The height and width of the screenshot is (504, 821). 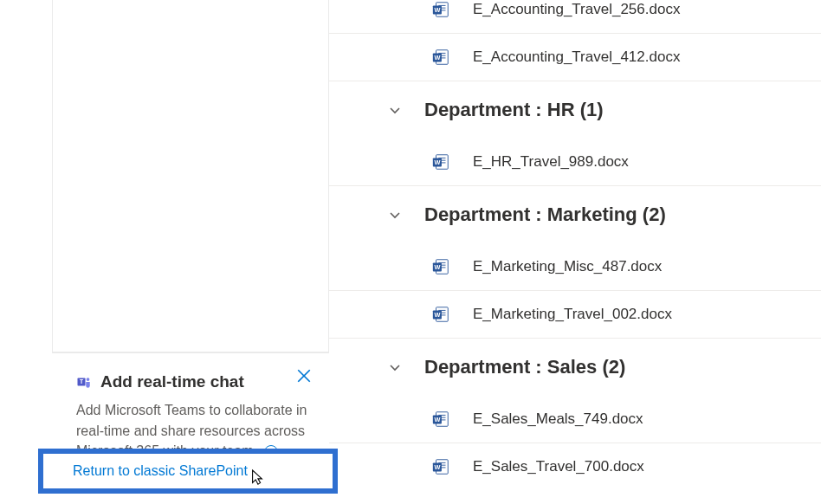 What do you see at coordinates (257, 480) in the screenshot?
I see `cursor-icon` at bounding box center [257, 480].